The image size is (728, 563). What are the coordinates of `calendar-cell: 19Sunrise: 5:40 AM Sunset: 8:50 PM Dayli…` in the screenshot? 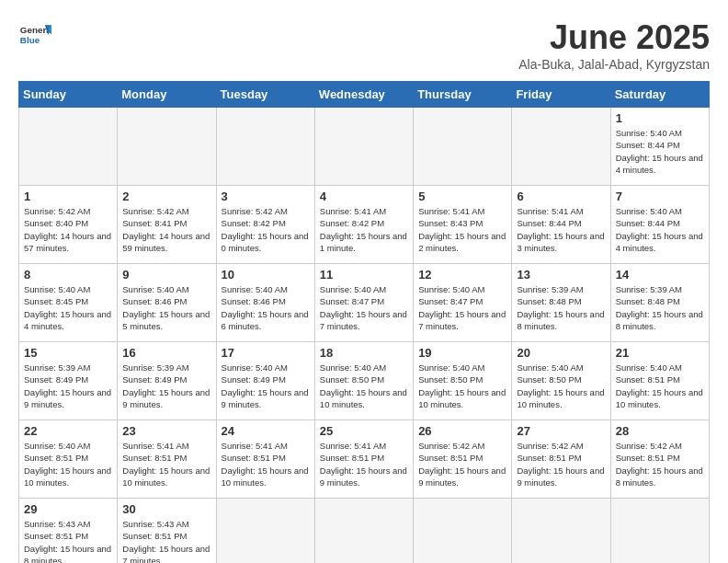 It's located at (463, 381).